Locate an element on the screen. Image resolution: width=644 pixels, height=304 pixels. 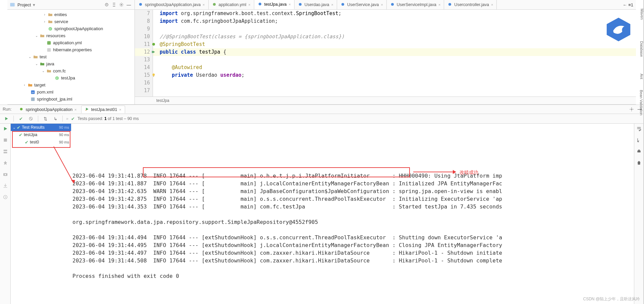
code-line: @Autowired is located at coordinates (394, 68).